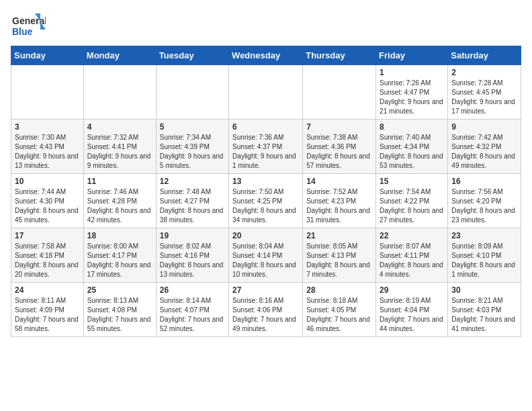 This screenshot has height=411, width=532. I want to click on logo-icon: General Blue, so click(28, 26).